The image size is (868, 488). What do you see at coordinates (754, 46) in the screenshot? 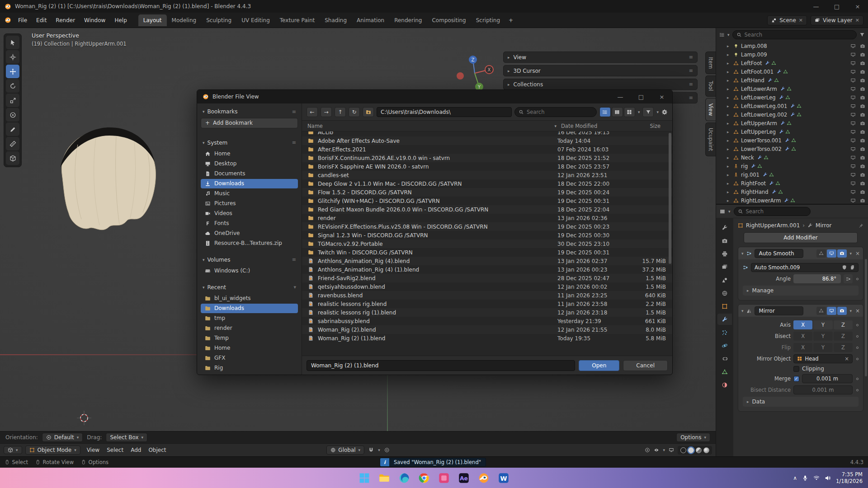
I see `object-name: Lamp.008` at bounding box center [754, 46].